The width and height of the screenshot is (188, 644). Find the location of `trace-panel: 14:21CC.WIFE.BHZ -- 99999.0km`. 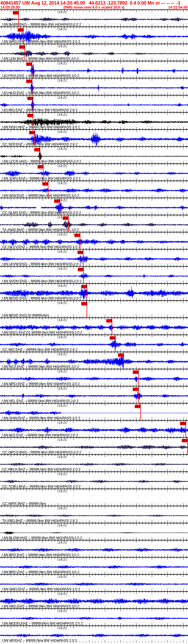

trace-panel: 14:21CC.WIFE.BHZ -- 99999.0km is located at coordinates (94, 497).